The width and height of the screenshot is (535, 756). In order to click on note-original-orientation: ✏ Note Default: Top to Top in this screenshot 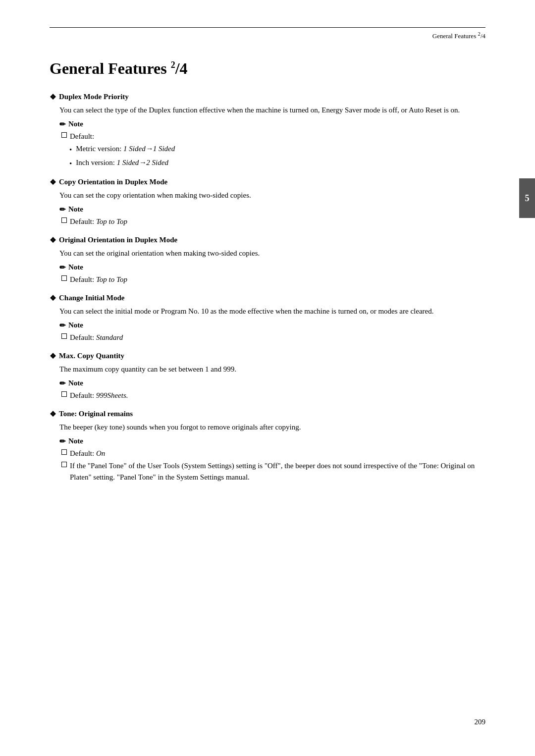, I will do `click(272, 274)`.